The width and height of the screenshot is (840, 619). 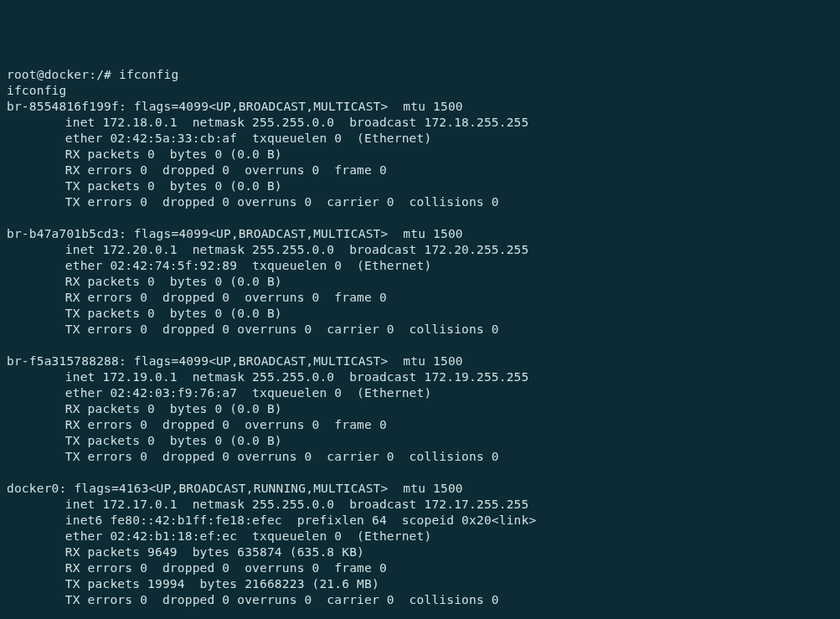 What do you see at coordinates (249, 393) in the screenshot?
I see `iface-line: ether 02:42:03:f9:76:a7 txqueuelen 0 (Et…` at bounding box center [249, 393].